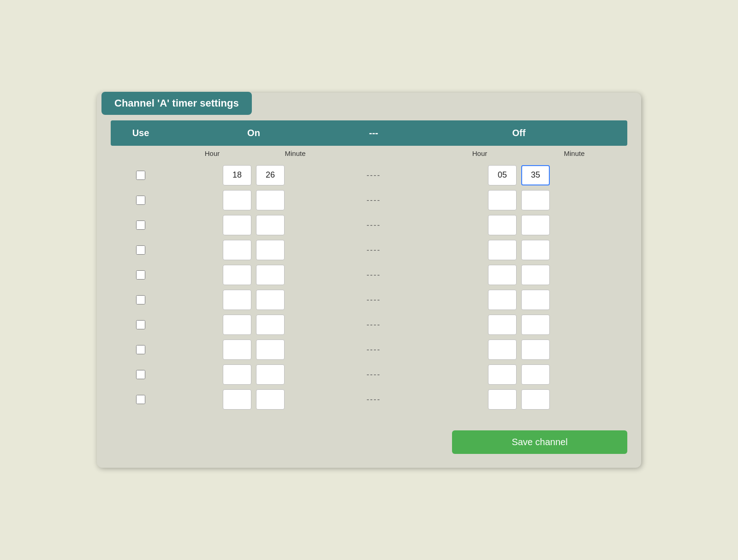 Image resolution: width=738 pixels, height=560 pixels. I want to click on col-off-header: Off, so click(519, 133).